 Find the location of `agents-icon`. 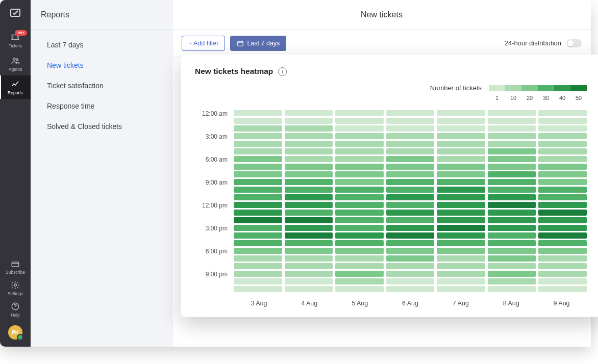

agents-icon is located at coordinates (15, 61).